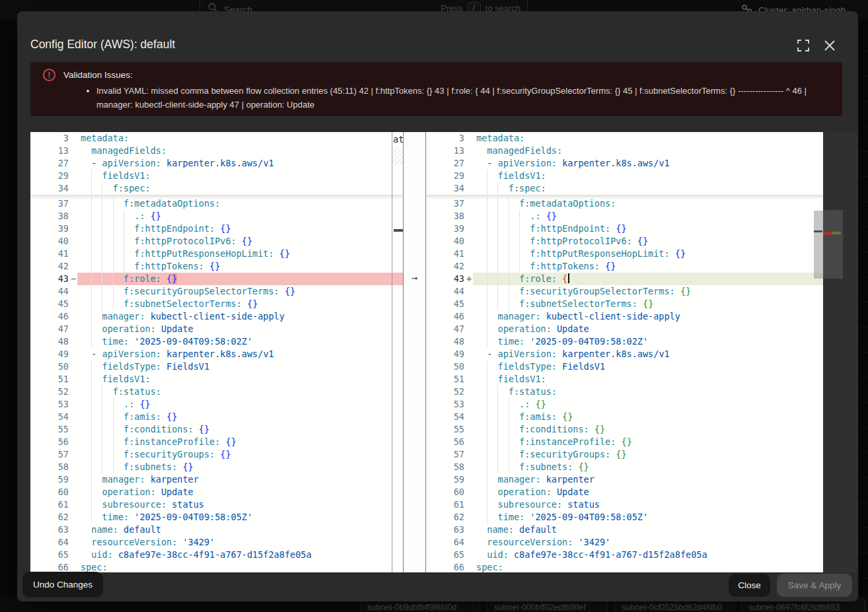  I want to click on error-icon: !, so click(49, 75).